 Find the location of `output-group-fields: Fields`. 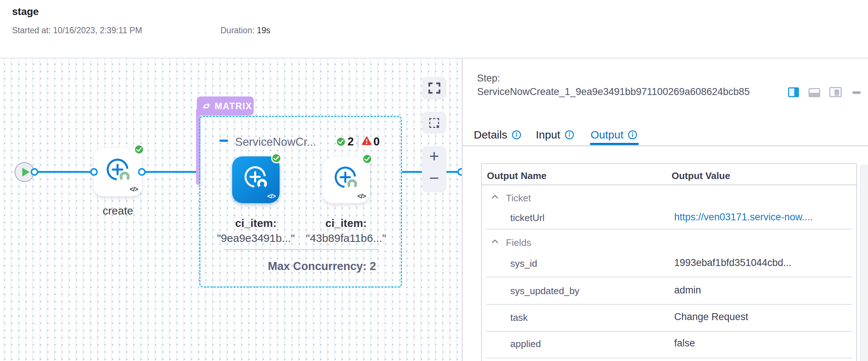

output-group-fields: Fields is located at coordinates (518, 243).